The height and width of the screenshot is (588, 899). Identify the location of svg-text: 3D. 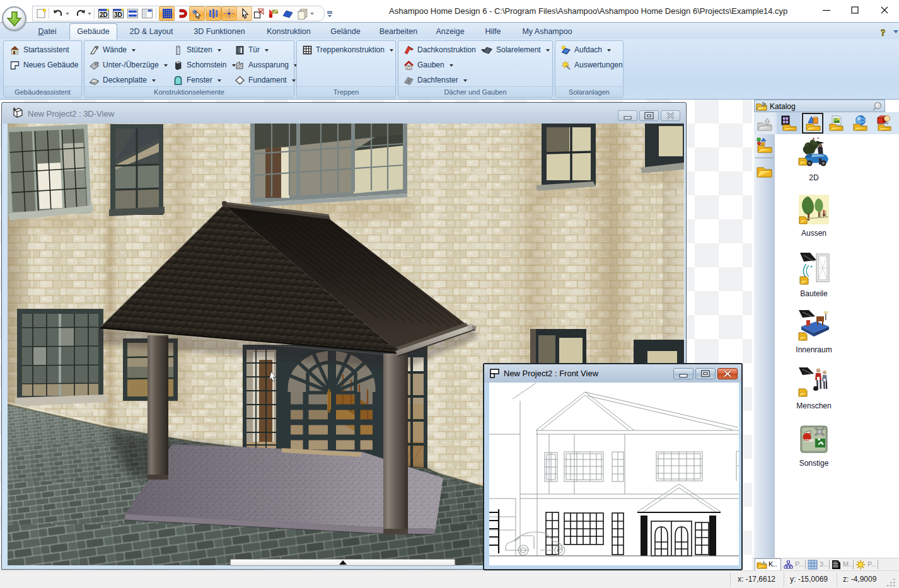
(119, 15).